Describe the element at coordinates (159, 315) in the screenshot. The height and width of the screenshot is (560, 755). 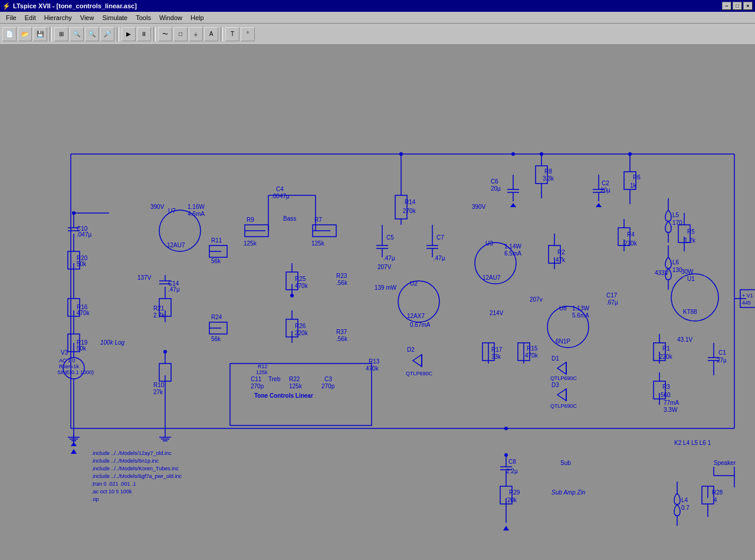
I see `svg-text: 2.7k` at that location.